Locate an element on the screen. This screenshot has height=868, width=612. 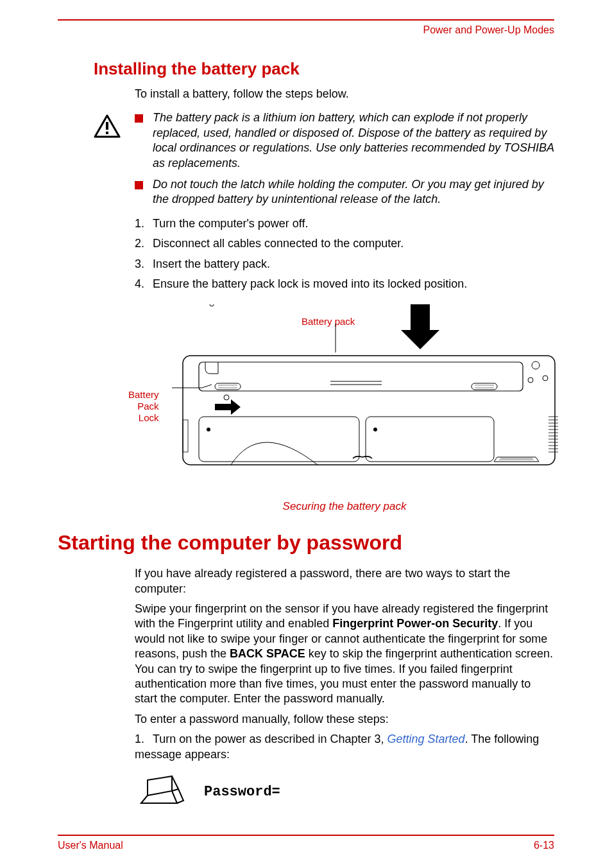
step-3: 3.Insert the battery pack. is located at coordinates (344, 265).